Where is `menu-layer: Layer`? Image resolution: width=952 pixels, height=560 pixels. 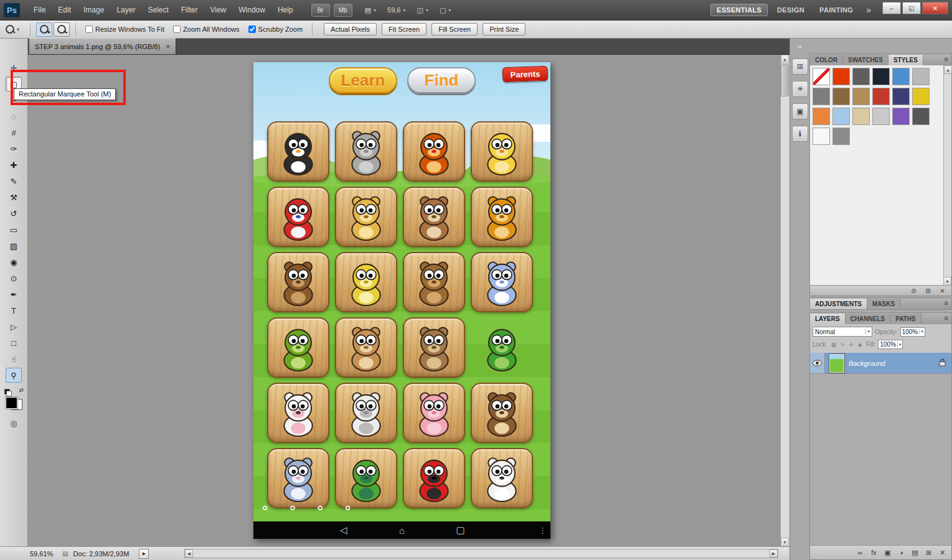 menu-layer: Layer is located at coordinates (126, 10).